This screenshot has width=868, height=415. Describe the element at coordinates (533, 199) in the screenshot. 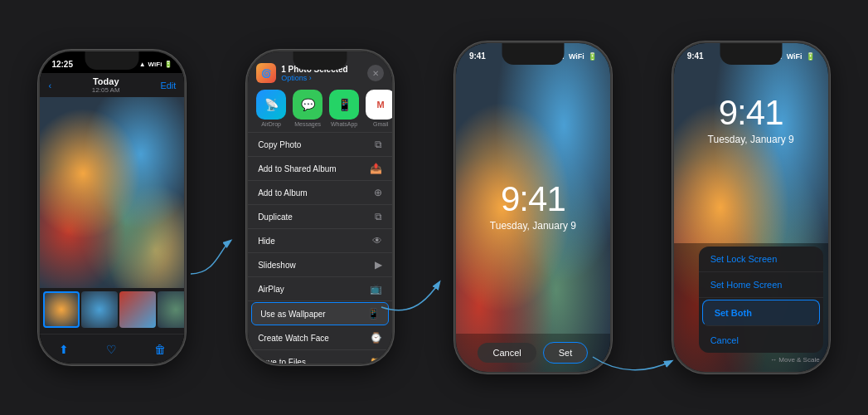

I see `lock-big-time-3: 9:41` at that location.